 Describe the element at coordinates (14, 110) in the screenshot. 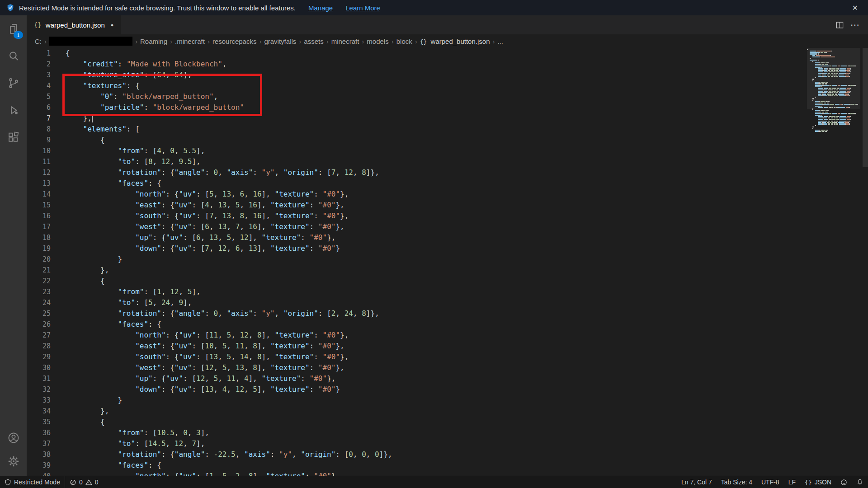

I see `run-debug-icon` at that location.